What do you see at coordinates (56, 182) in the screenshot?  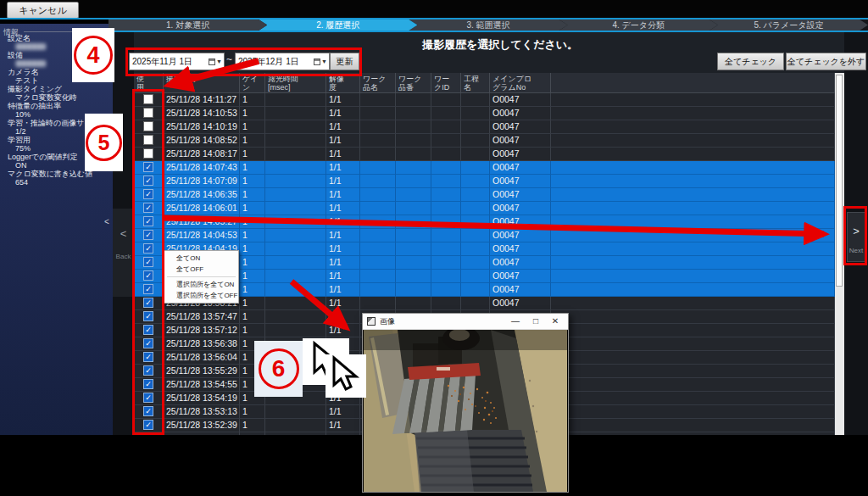 I see `sidebar-item-value: 654` at bounding box center [56, 182].